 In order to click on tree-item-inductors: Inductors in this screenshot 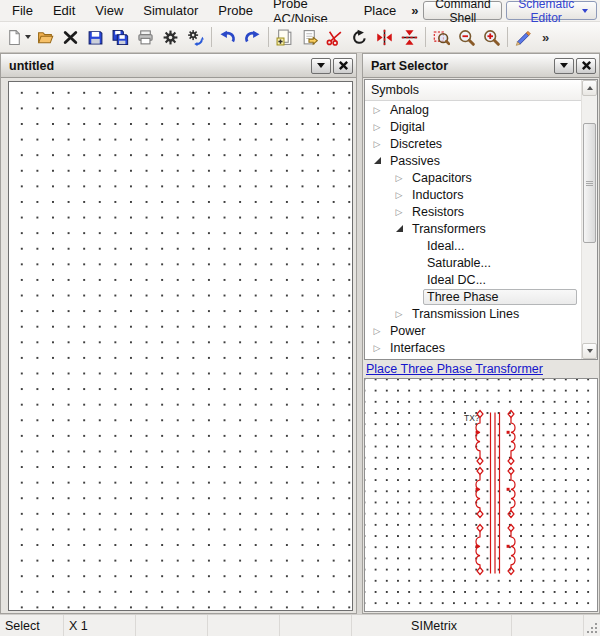, I will do `click(473, 194)`.